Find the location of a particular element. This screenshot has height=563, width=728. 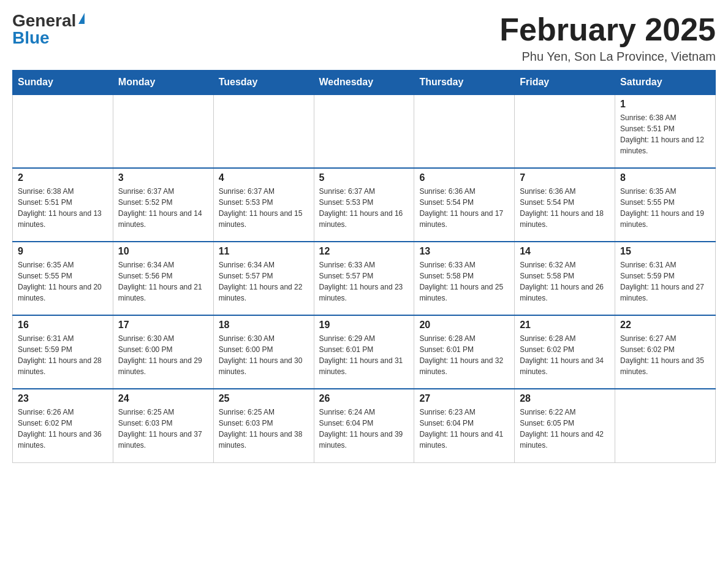

day-number: 13 is located at coordinates (464, 251).